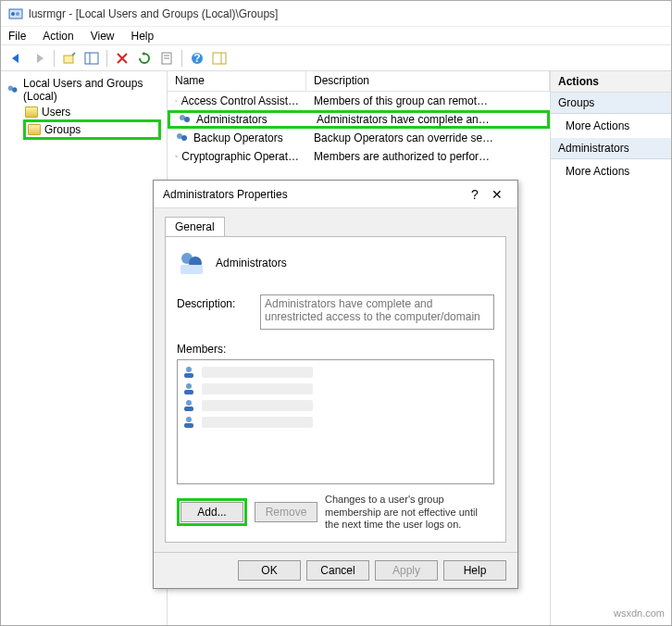  I want to click on remove-button: Remove, so click(286, 512).